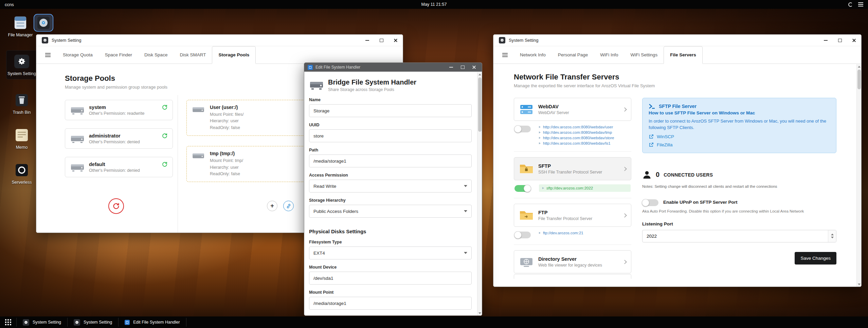  I want to click on tab-disk-space: Disk Space, so click(156, 55).